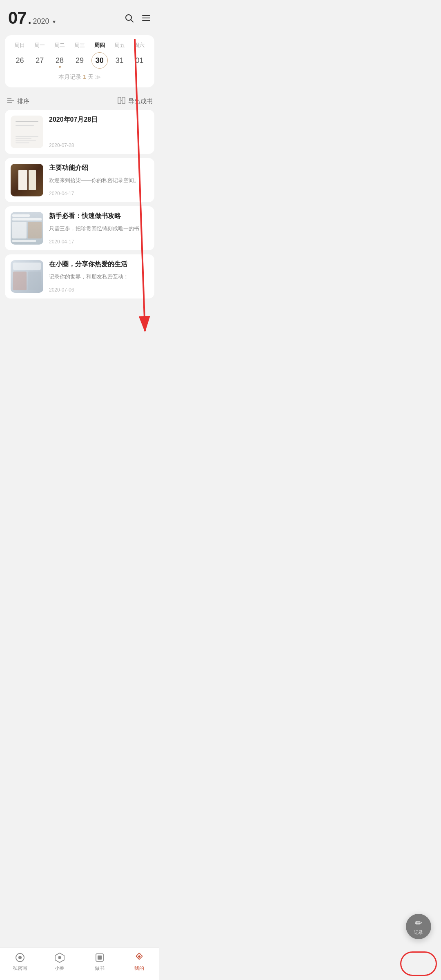 The width and height of the screenshot is (441, 980). Describe the element at coordinates (27, 228) in the screenshot. I see `thumb-app` at that location.